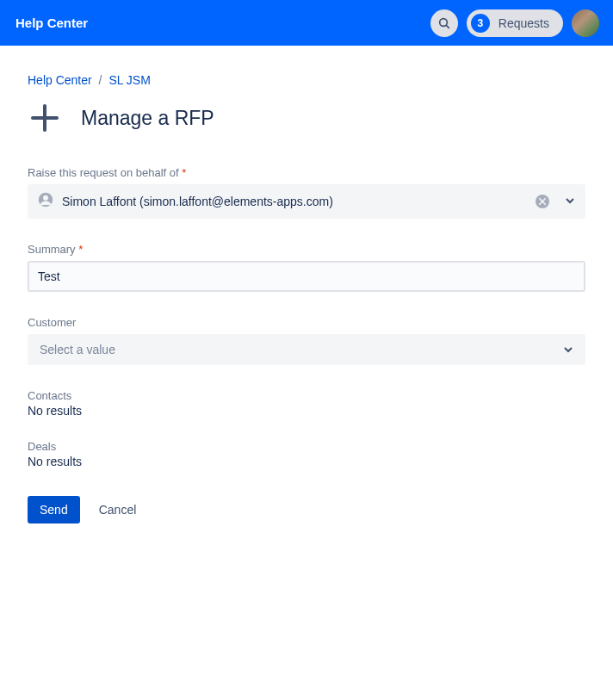 The image size is (613, 700). I want to click on request-type-icon, so click(45, 118).